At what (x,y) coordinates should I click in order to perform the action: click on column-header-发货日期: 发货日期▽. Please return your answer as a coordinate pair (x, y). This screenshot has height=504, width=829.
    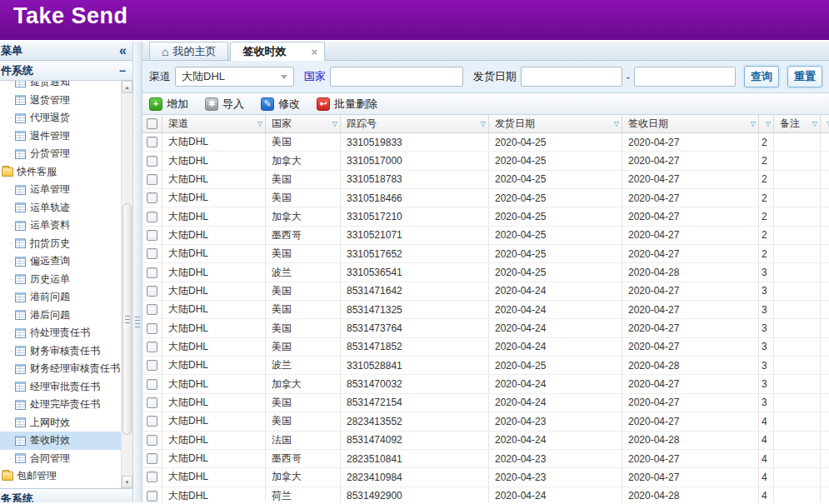
    Looking at the image, I should click on (556, 123).